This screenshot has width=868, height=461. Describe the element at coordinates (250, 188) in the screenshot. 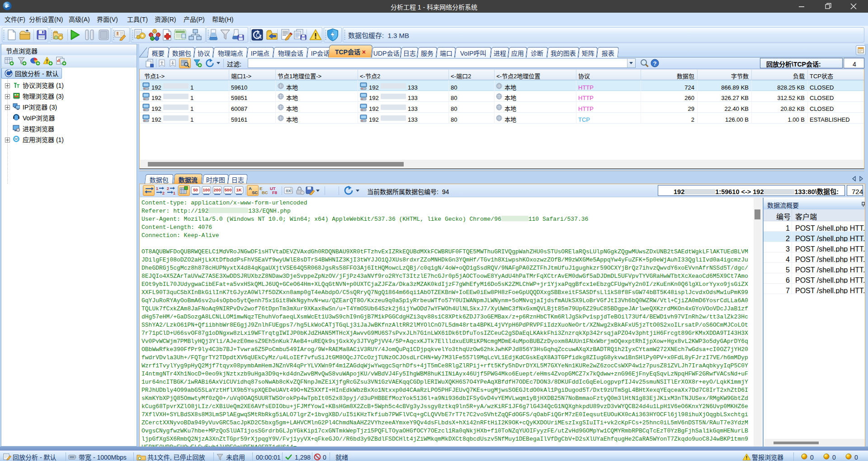

I see `svg-text: A` at that location.